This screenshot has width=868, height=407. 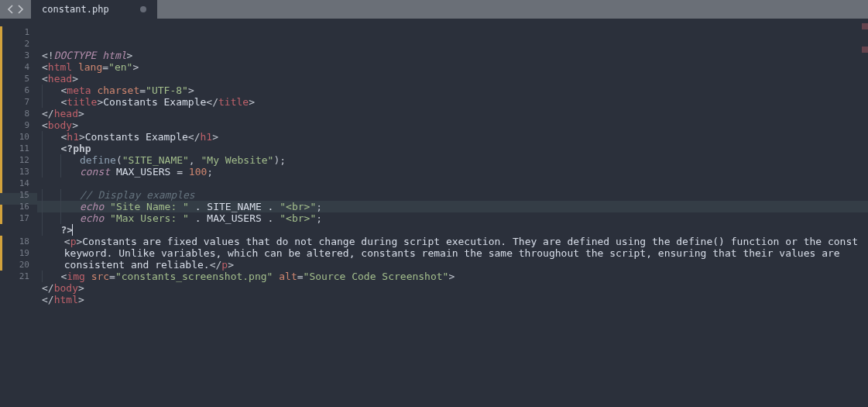 What do you see at coordinates (15, 126) in the screenshot?
I see `line-number: 9` at bounding box center [15, 126].